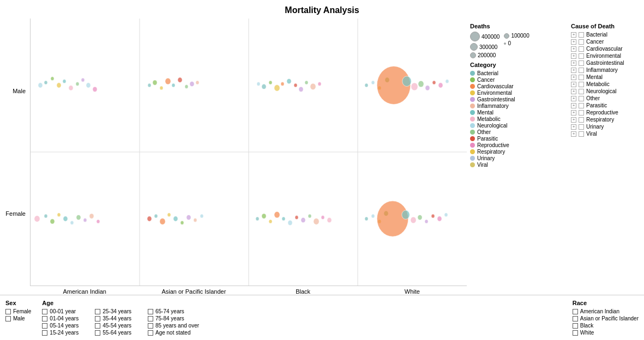  What do you see at coordinates (605, 332) in the screenshot?
I see `race-filter-item: White` at bounding box center [605, 332].